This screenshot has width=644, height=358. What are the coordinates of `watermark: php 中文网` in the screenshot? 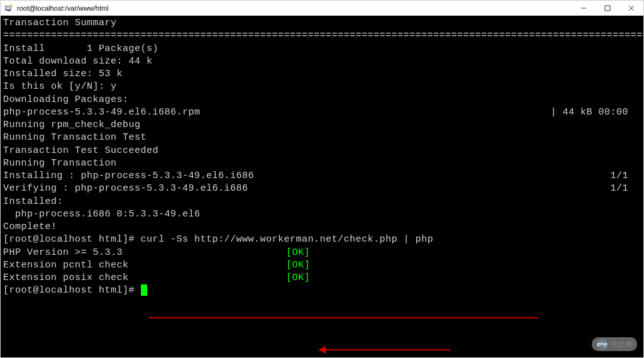 It's located at (615, 344).